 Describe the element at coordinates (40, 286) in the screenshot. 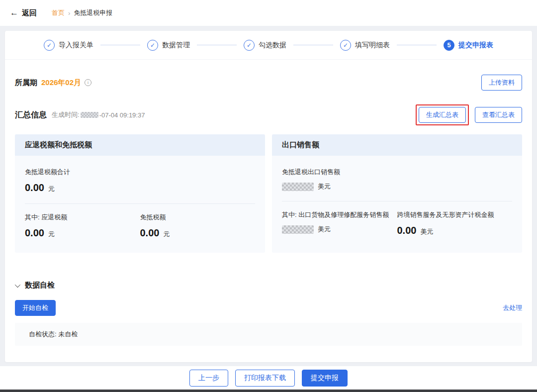

I see `self-check-title: 数据自检` at that location.